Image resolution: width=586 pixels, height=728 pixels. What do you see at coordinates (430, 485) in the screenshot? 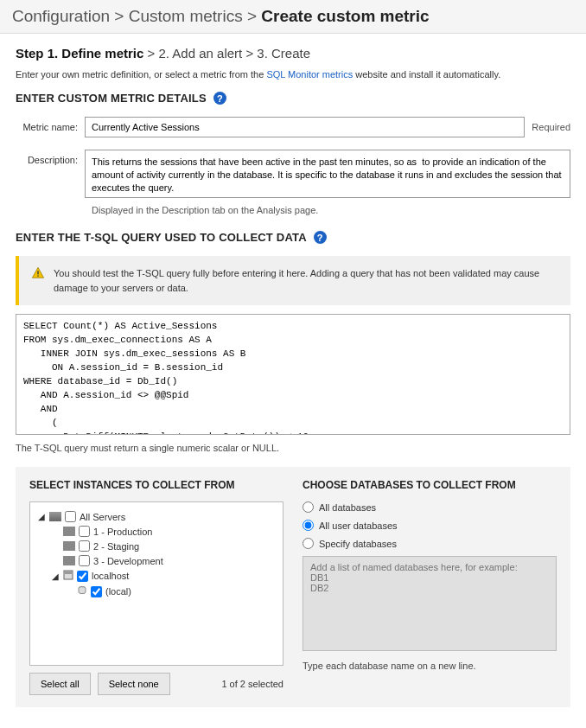
I see `databases-heading: CHOOSE DATABASES TO COLLECT FROM` at bounding box center [430, 485].